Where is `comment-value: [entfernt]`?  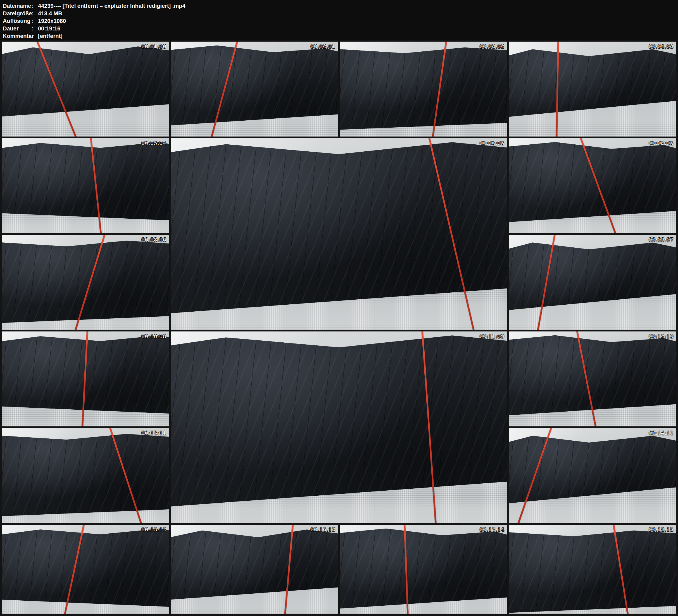
comment-value: [entfernt] is located at coordinates (50, 36).